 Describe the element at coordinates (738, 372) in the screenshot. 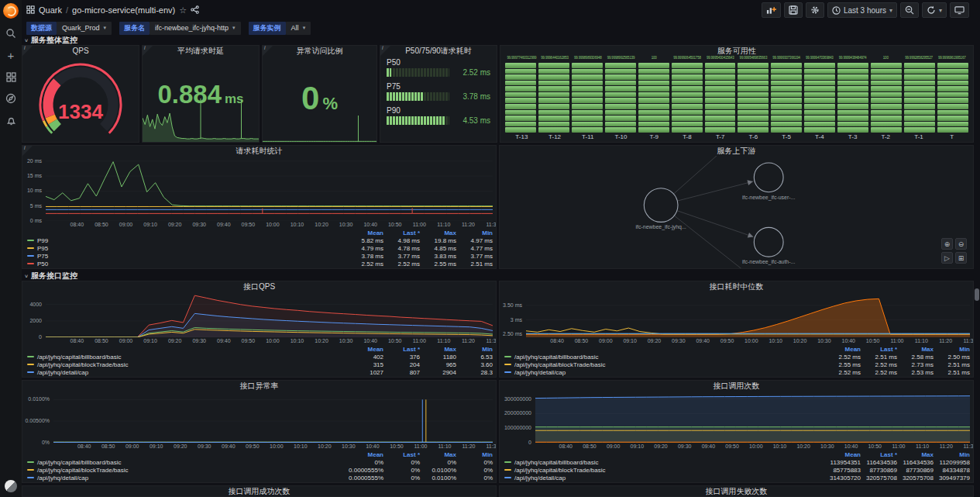

I see `legend-row: /api/jyhq/detail/cap2.52 ms2.52 ms2.53 m…` at that location.